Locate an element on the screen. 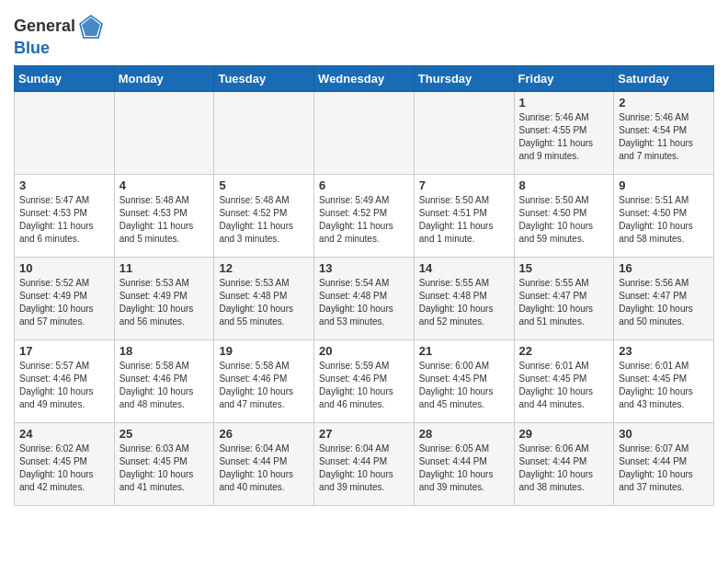  weekday-header: Sunday is located at coordinates (64, 78).